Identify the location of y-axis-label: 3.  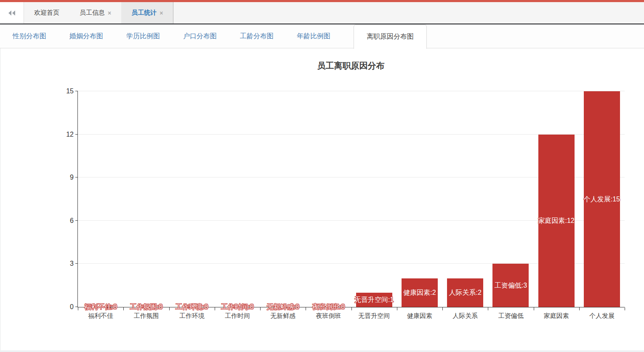
(65, 264).